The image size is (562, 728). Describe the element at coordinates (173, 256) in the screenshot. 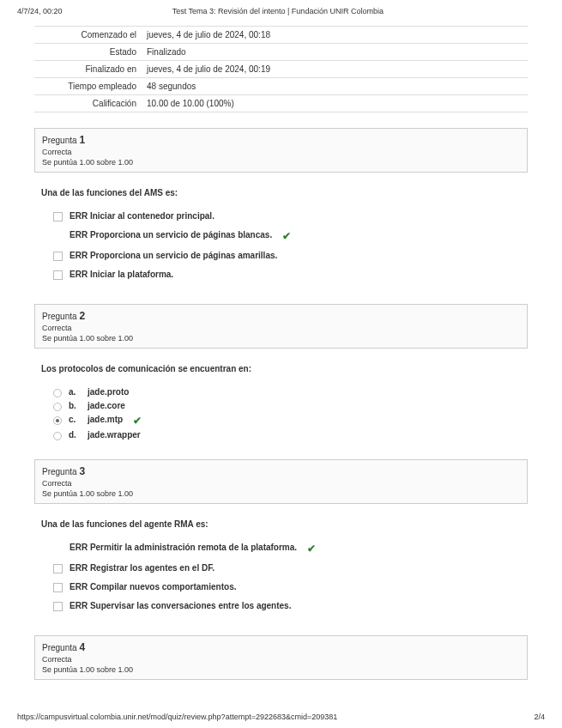

I see `option-text: ERR Proporciona un servicio de páginas a…` at that location.